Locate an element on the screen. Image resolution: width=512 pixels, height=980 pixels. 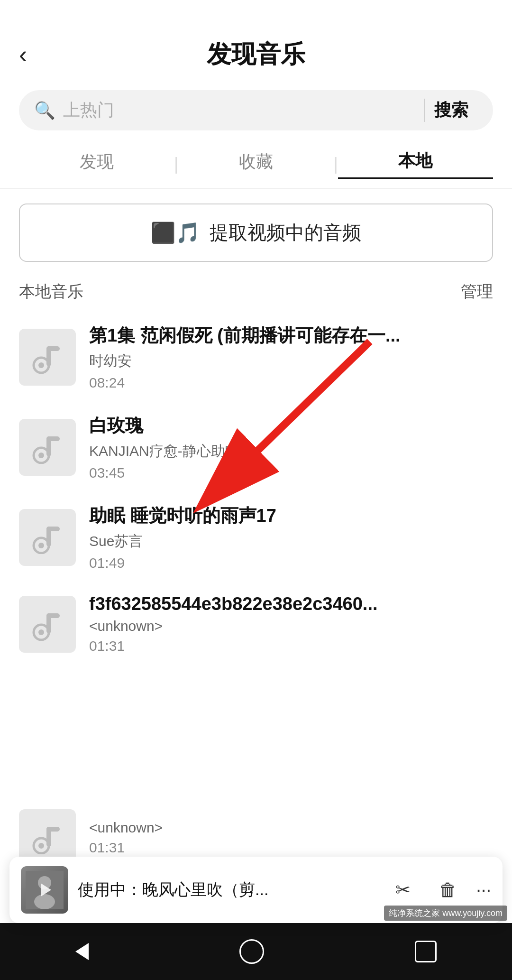
extract-video-icon: ⬛🎵 is located at coordinates (175, 232).